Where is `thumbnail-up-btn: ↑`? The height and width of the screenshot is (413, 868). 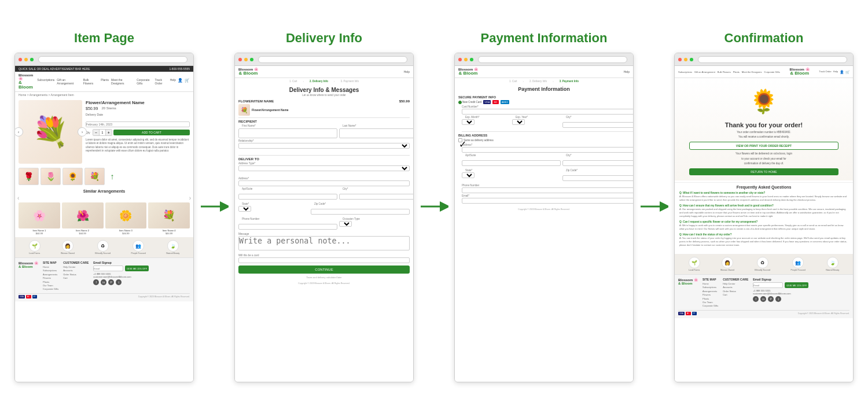 thumbnail-up-btn: ↑ is located at coordinates (112, 176).